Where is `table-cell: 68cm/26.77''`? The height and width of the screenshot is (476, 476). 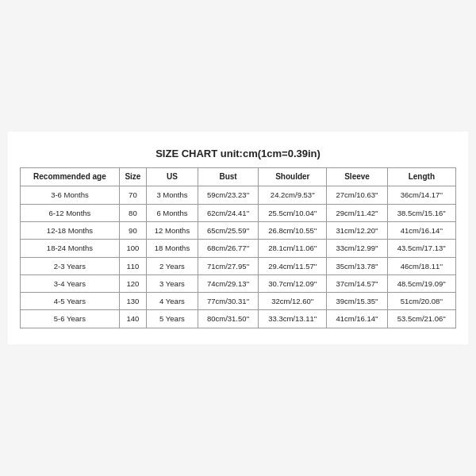
table-cell: 68cm/26.77'' is located at coordinates (228, 248).